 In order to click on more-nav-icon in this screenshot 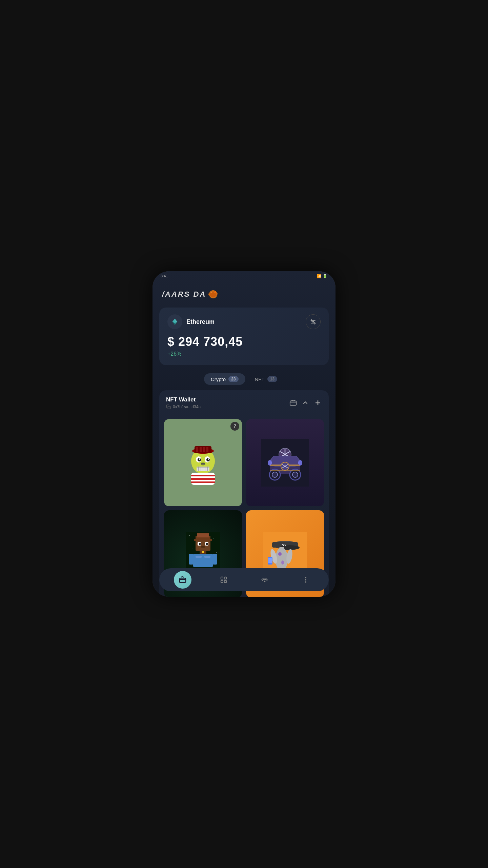, I will do `click(306, 580)`.